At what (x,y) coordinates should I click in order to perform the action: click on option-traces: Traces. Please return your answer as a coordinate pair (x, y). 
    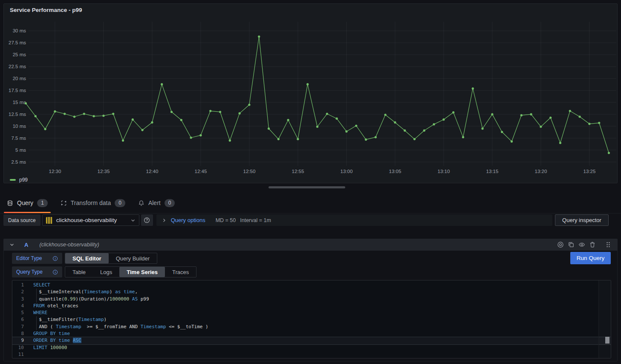
    Looking at the image, I should click on (181, 272).